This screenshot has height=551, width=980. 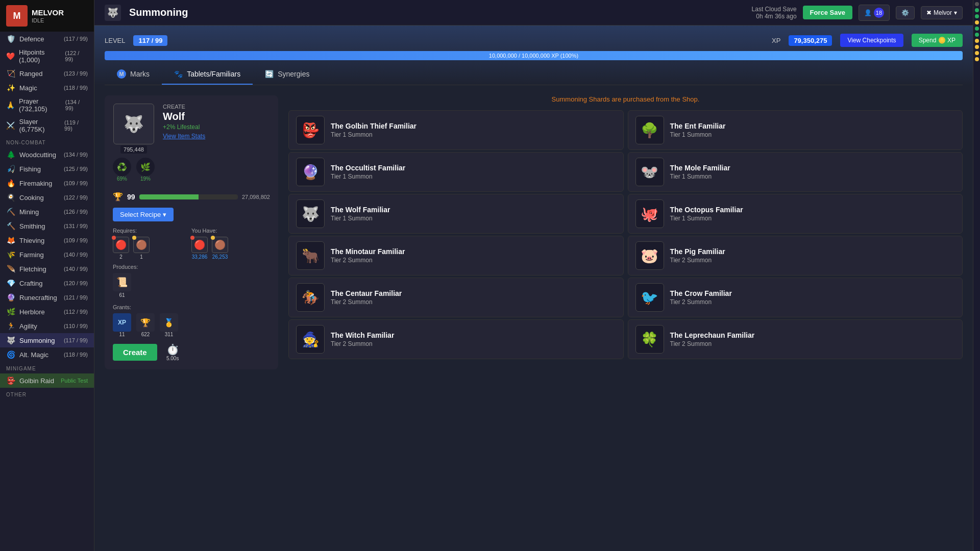 What do you see at coordinates (650, 214) in the screenshot?
I see `familiar-octopus-img: 🐙` at bounding box center [650, 214].